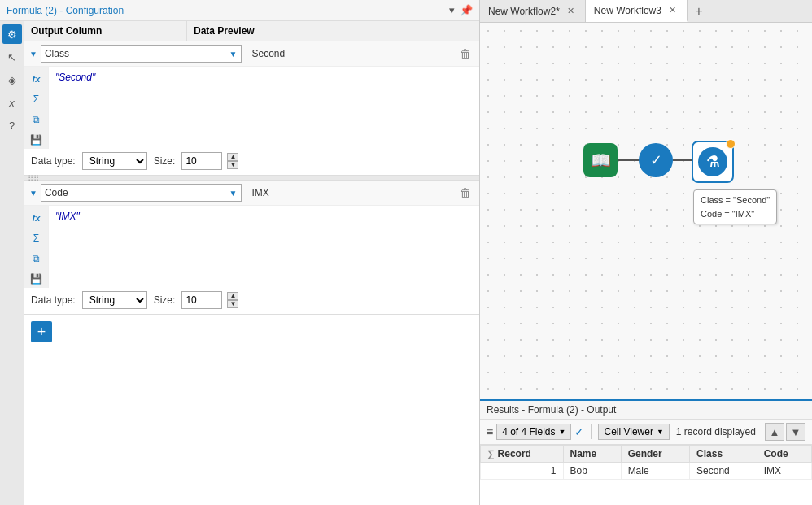 The image size is (812, 505). What do you see at coordinates (699, 11) in the screenshot?
I see `tab-add-button: +` at bounding box center [699, 11].